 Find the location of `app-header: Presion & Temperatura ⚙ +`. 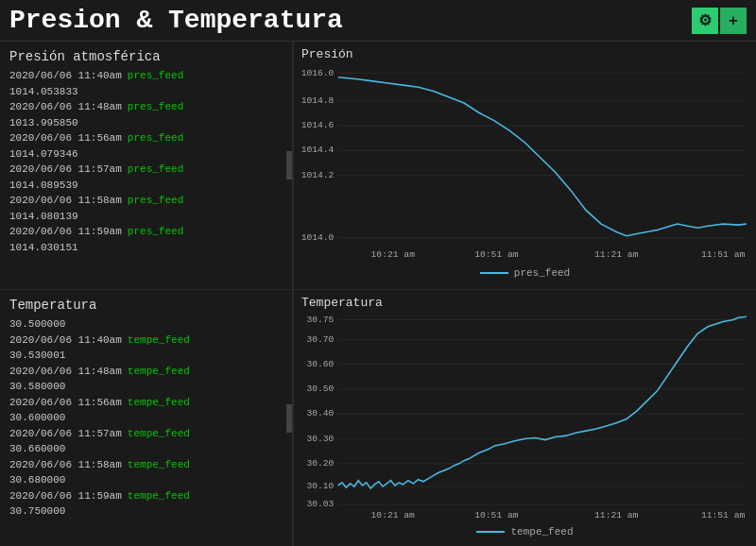

app-header: Presion & Temperatura ⚙ + is located at coordinates (378, 21).